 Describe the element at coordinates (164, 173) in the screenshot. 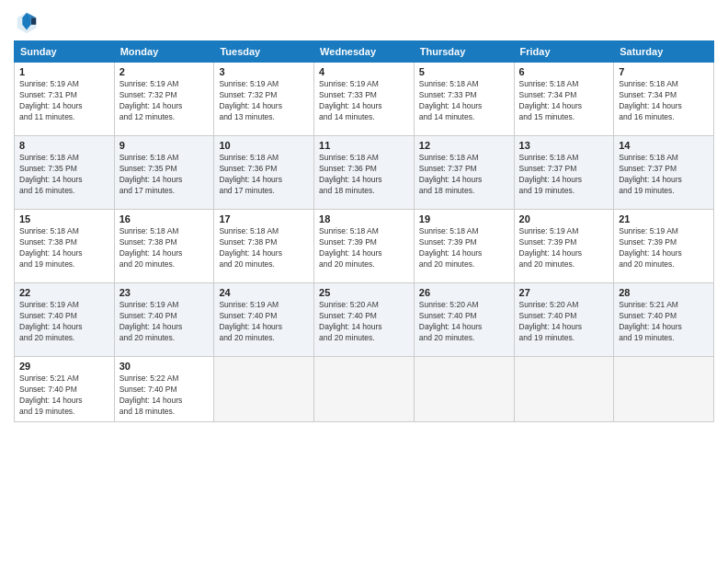

I see `calendar-cell: 9Sunrise: 5:18 AM Sunset: 7:35 PM Daylig…` at that location.